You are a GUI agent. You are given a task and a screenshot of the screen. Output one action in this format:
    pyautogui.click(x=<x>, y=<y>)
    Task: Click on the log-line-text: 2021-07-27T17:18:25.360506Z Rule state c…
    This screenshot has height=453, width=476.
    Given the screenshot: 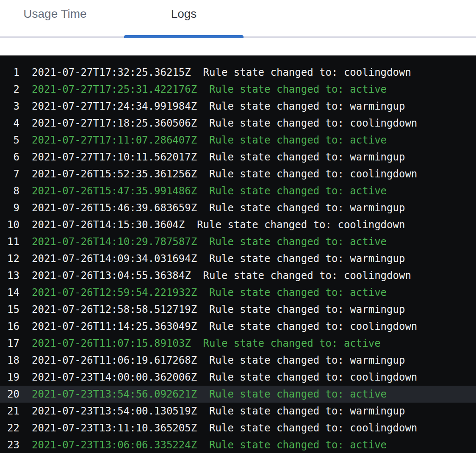 What is the action you would take?
    pyautogui.click(x=224, y=123)
    